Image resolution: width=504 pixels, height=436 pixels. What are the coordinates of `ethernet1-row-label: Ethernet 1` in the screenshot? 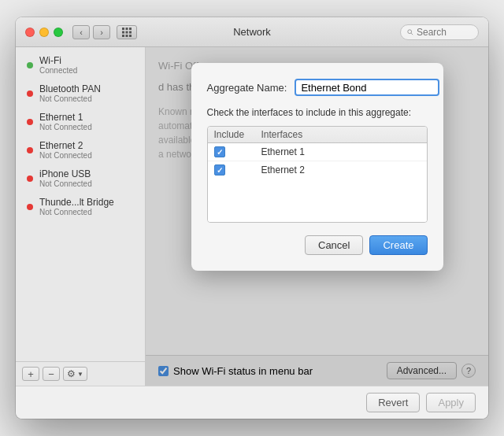 It's located at (341, 152).